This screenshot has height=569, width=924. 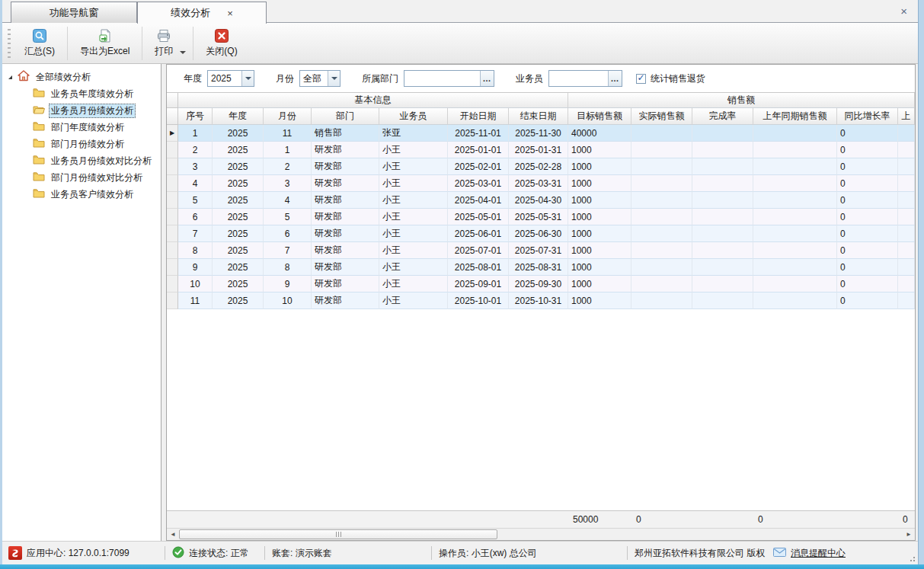 What do you see at coordinates (478, 184) in the screenshot?
I see `table-cell: 2025-03-01` at bounding box center [478, 184].